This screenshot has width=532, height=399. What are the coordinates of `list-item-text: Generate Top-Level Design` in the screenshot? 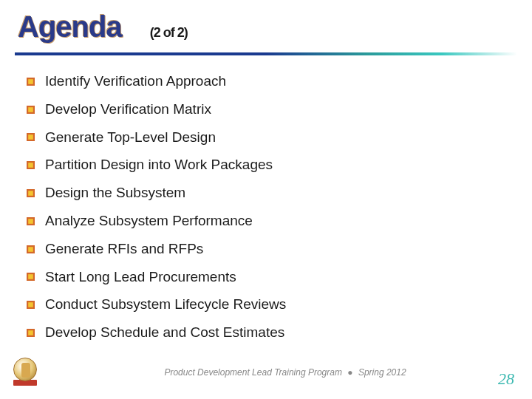 It's located at (130, 137).